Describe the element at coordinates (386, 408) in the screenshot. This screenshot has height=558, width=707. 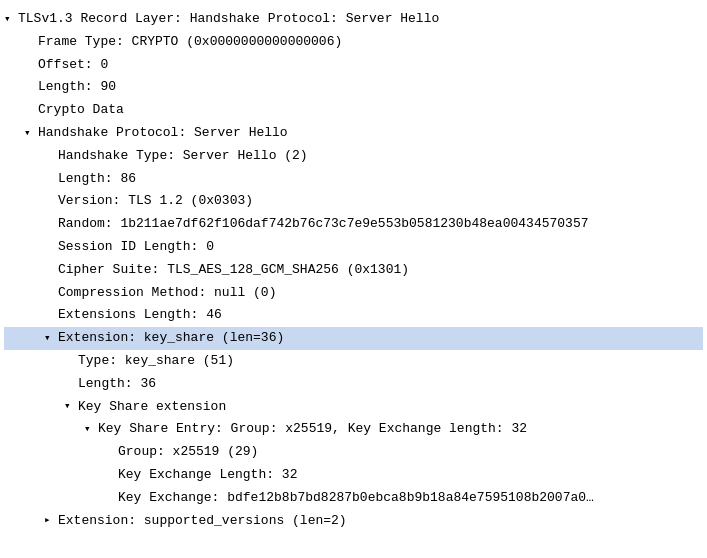
I see `row-label: Key Share extension` at that location.